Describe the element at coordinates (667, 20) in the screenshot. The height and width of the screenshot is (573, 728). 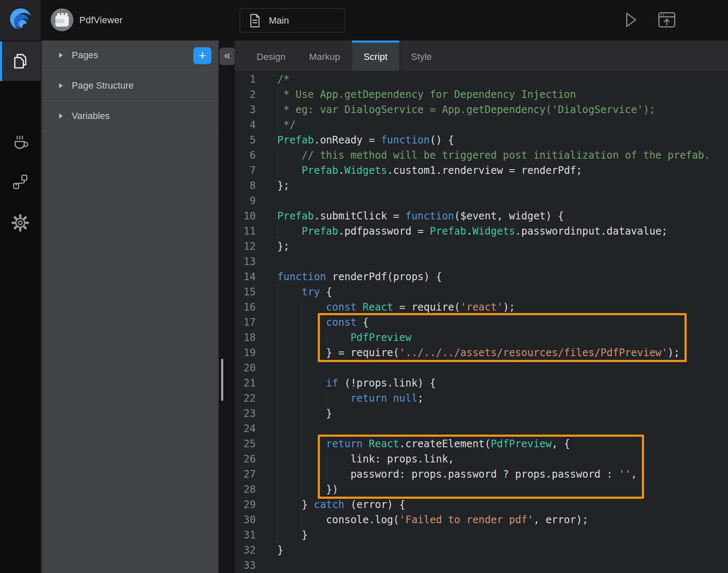
I see `publish-button` at that location.